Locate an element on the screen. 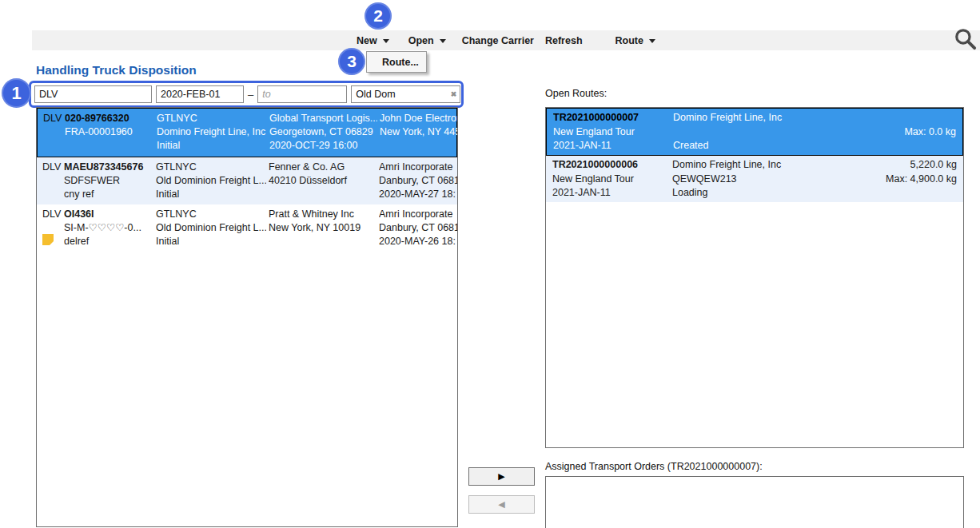  order-ref: FRA-00001960 is located at coordinates (110, 133).